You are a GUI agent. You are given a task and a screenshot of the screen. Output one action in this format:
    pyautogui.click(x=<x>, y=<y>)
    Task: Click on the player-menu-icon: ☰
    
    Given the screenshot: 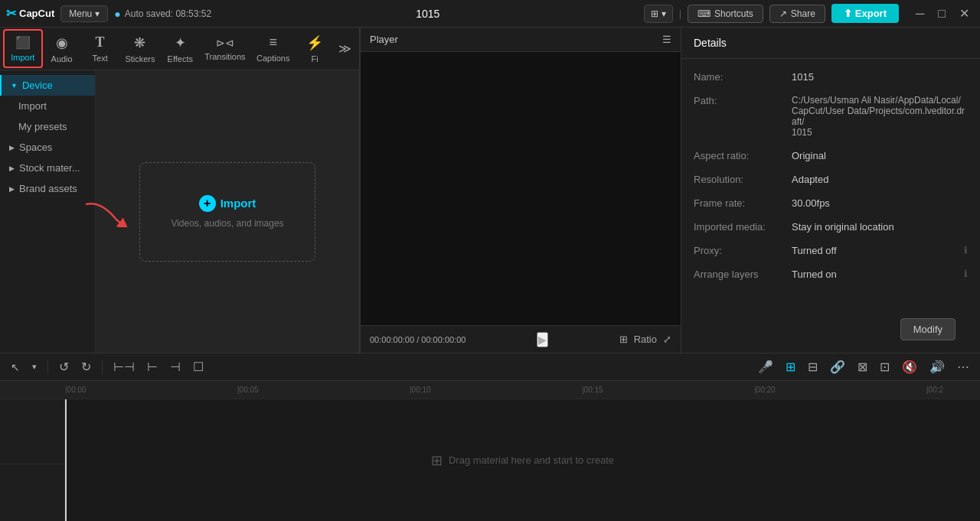 What is the action you would take?
    pyautogui.click(x=667, y=40)
    